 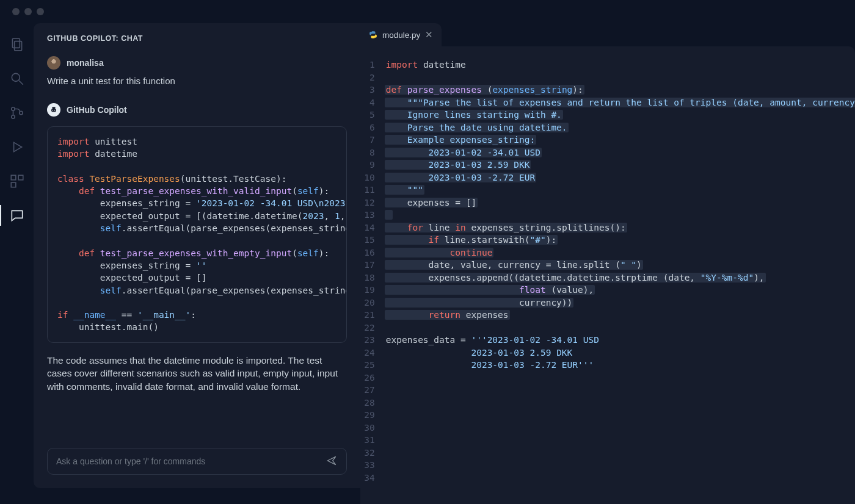 I want to click on run-debug-icon, so click(x=17, y=147).